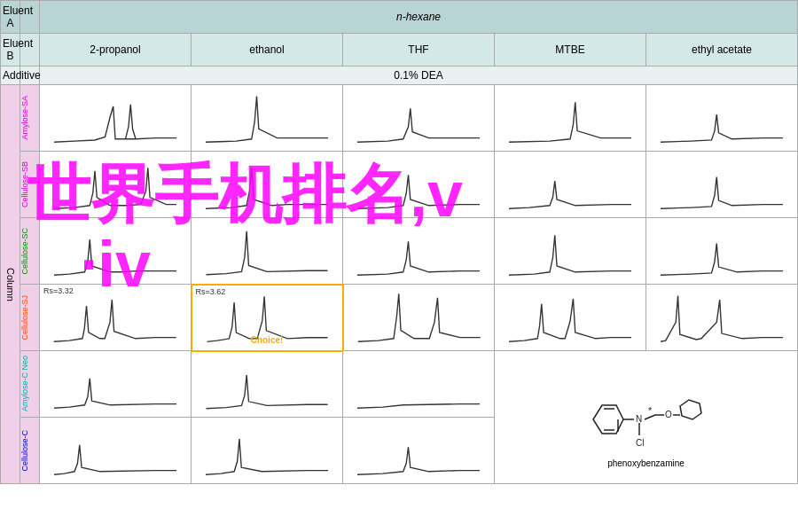  Describe the element at coordinates (570, 117) in the screenshot. I see `chrom-svg-3a` at that location.